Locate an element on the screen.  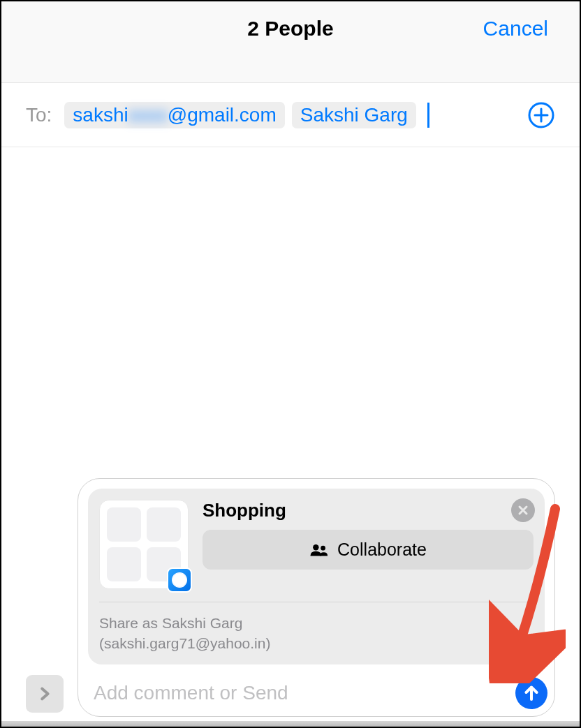
tab-group-preview is located at coordinates (144, 544).